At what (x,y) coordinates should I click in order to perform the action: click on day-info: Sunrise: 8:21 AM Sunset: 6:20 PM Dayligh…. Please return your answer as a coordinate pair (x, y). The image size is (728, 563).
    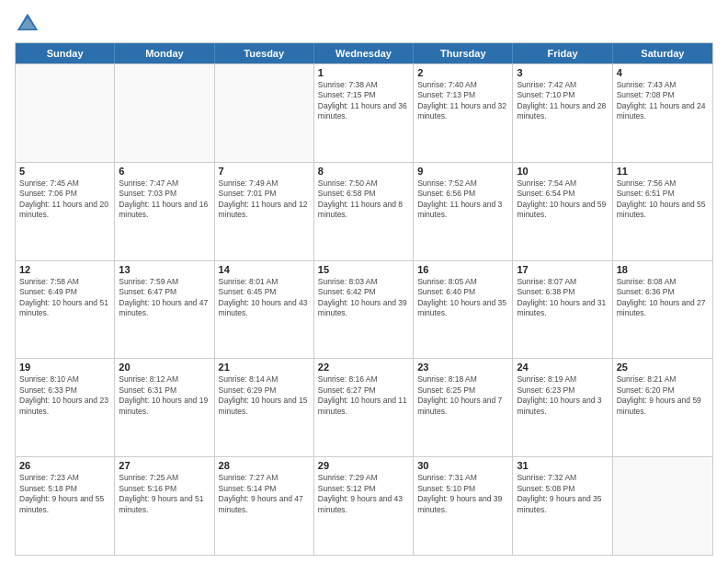
    Looking at the image, I should click on (663, 396).